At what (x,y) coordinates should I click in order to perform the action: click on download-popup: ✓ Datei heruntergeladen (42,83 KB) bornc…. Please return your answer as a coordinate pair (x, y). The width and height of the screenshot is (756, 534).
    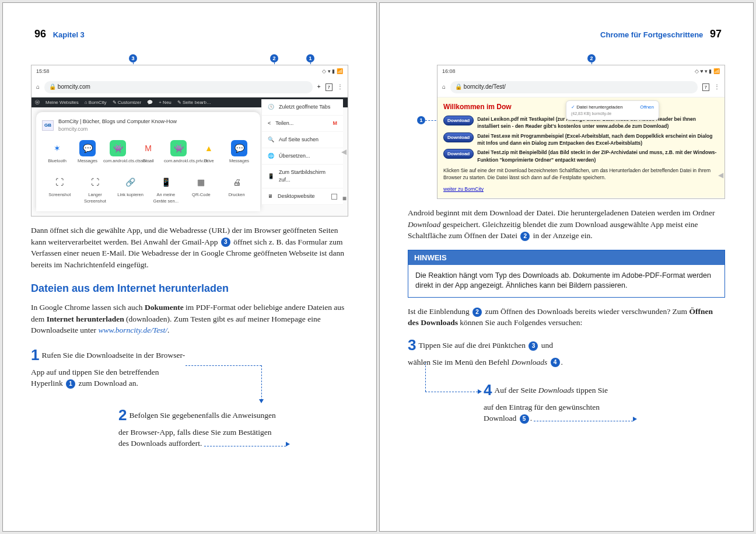
    Looking at the image, I should click on (612, 110).